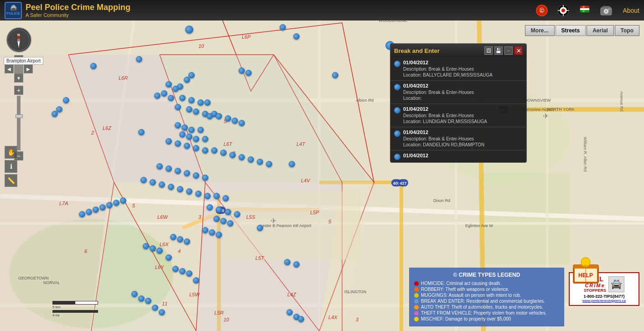 This screenshot has height=331, width=644. I want to click on about-link: About, so click(631, 10).